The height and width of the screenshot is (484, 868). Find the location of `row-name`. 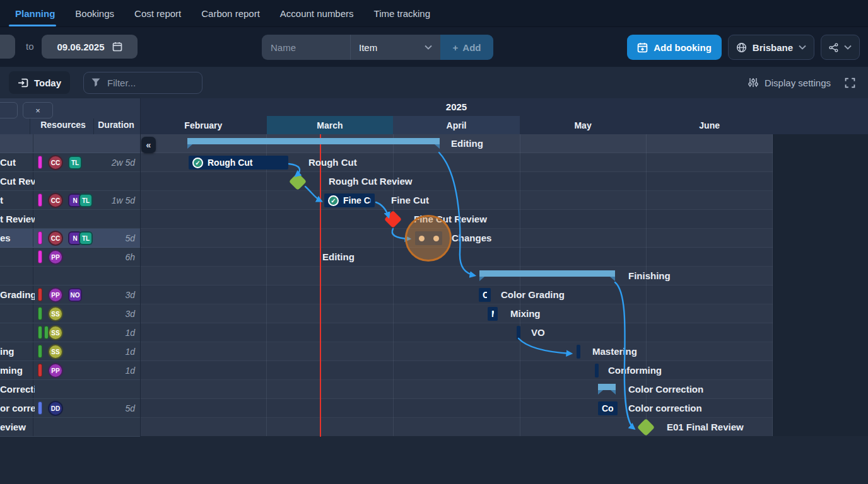

row-name is located at coordinates (18, 276).